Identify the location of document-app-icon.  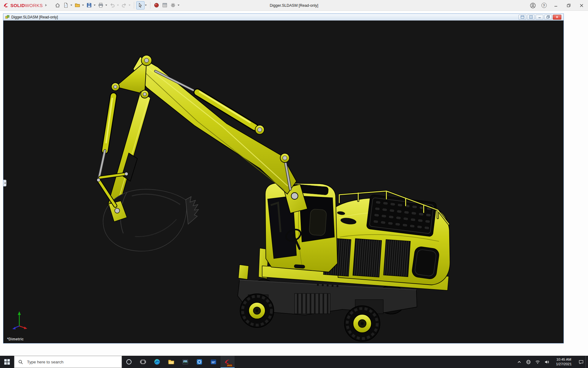
(213, 362).